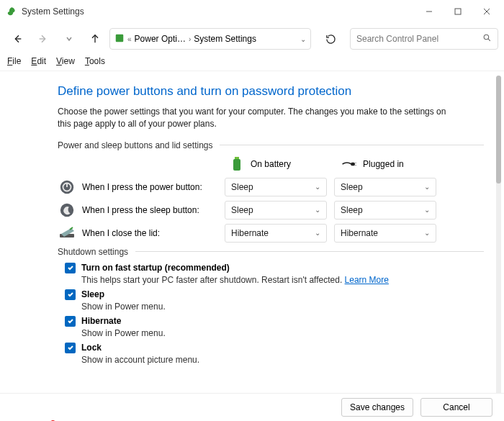 This screenshot has width=504, height=421. What do you see at coordinates (377, 407) in the screenshot?
I see `save-button: Save changes` at bounding box center [377, 407].